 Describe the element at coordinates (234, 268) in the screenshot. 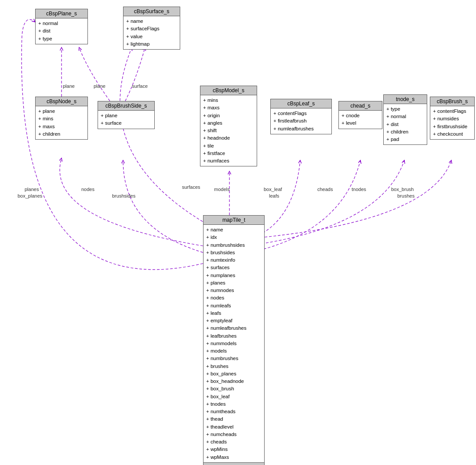

I see `field: + surfaces` at that location.